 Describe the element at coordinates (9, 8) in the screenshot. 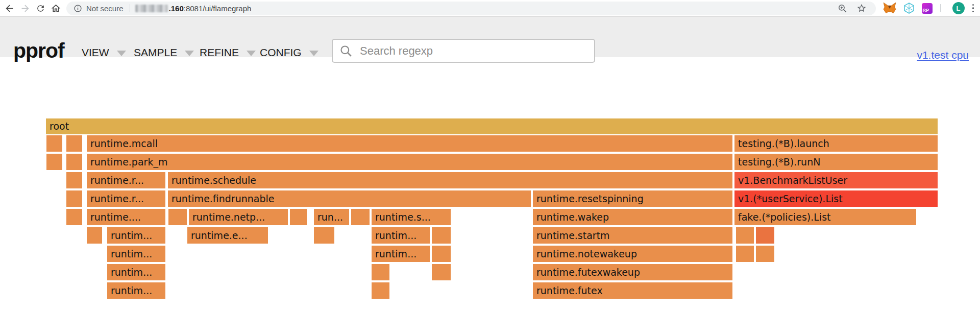

I see `back-icon` at that location.